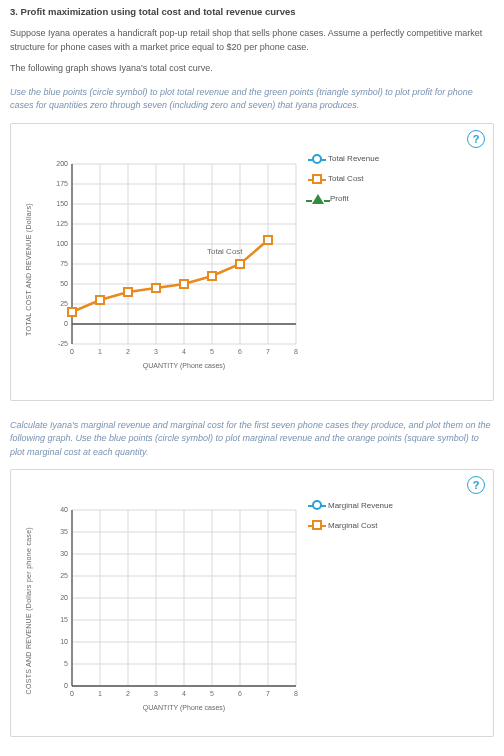 This screenshot has height=756, width=504. I want to click on svg-text: Total Cost, so click(225, 252).